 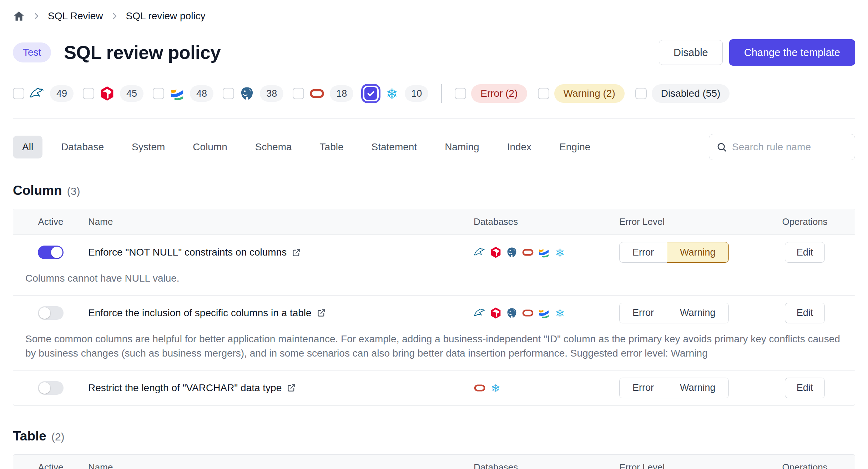 What do you see at coordinates (782, 147) in the screenshot?
I see `search-box` at bounding box center [782, 147].